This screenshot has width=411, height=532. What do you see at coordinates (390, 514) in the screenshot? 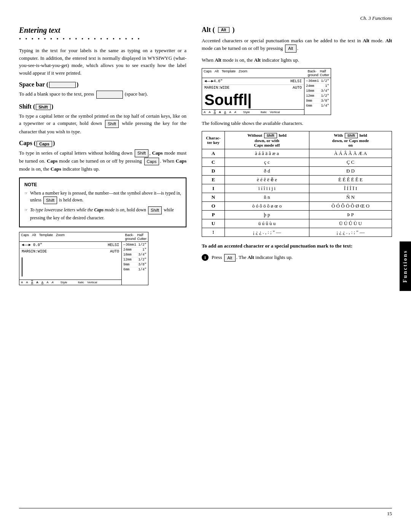
I see `page-number: 15` at bounding box center [390, 514].